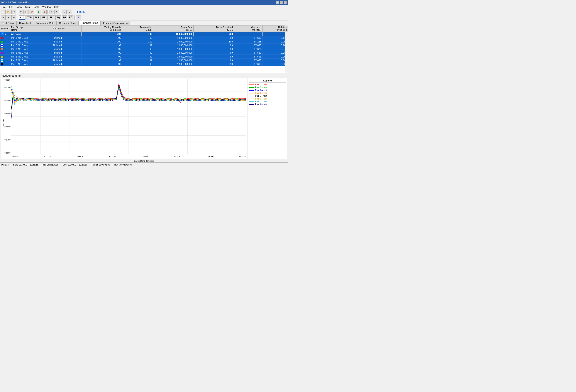  I want to click on table-row: Pair 5 No Group Finished 99 99 1,980,000…, so click(144, 53).